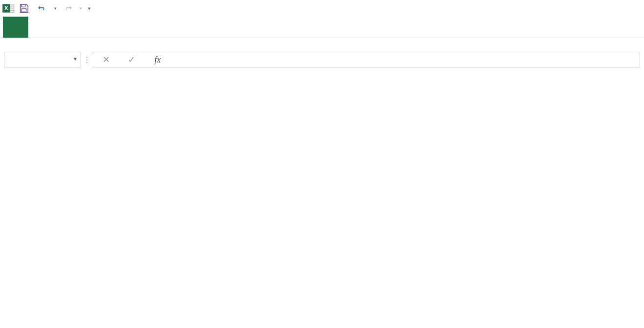  Describe the element at coordinates (8, 8) in the screenshot. I see `excel-icon: X` at that location.